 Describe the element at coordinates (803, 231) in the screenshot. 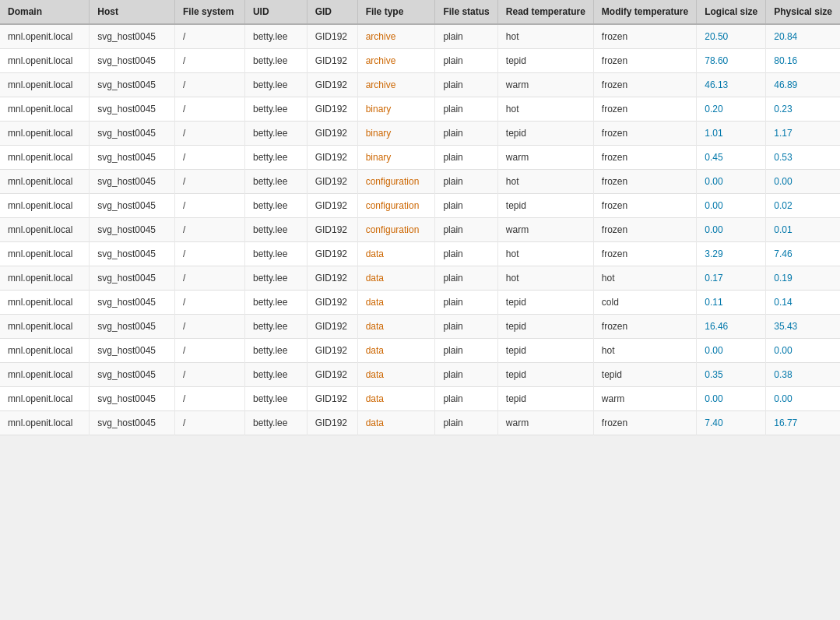

I see `table-cell: 0.01` at that location.